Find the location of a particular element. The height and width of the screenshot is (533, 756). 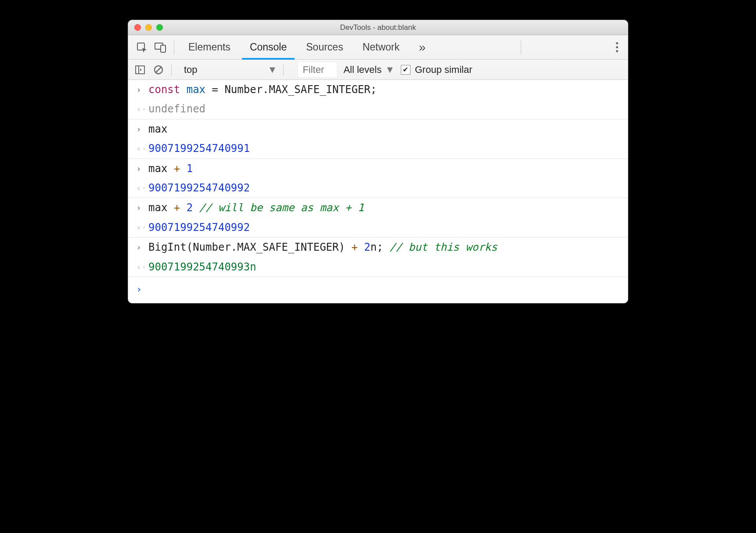

filter-input is located at coordinates (317, 70).